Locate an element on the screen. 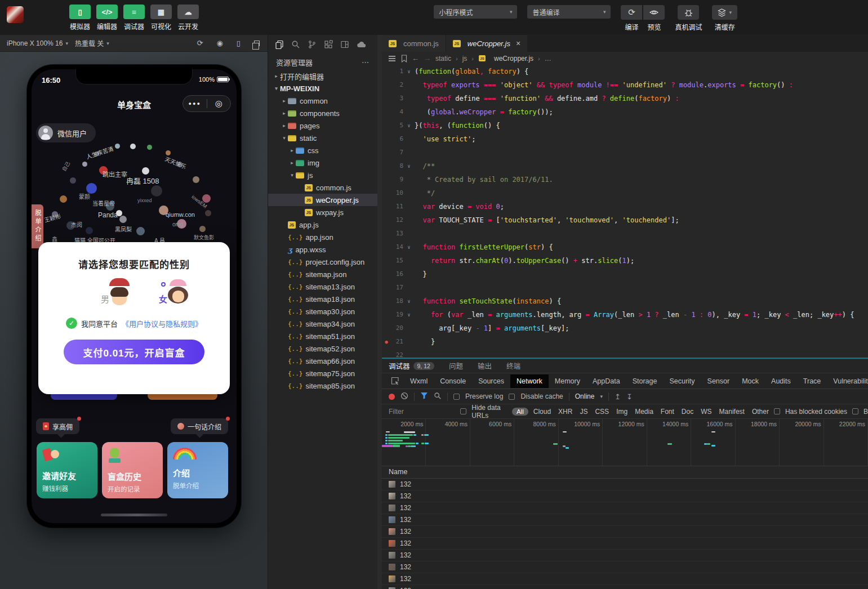  card-introduction: 介绍 脱单介绍 is located at coordinates (198, 470).